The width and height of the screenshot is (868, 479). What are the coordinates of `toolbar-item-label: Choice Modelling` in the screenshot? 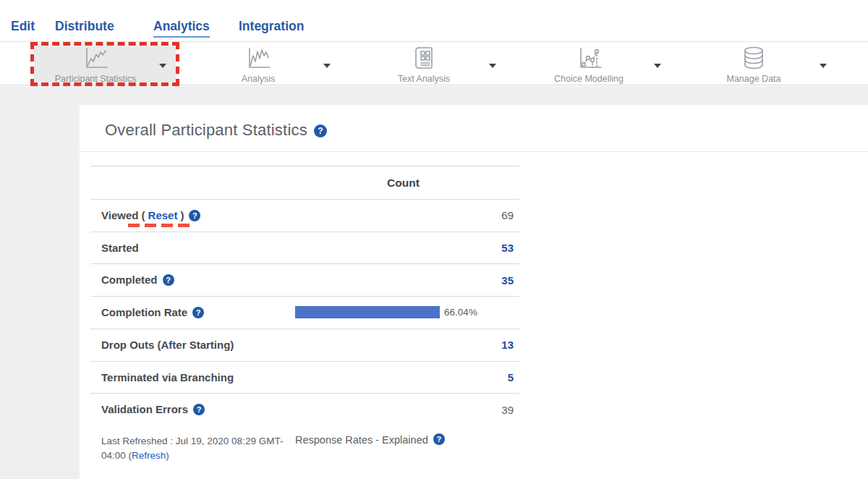 It's located at (589, 79).